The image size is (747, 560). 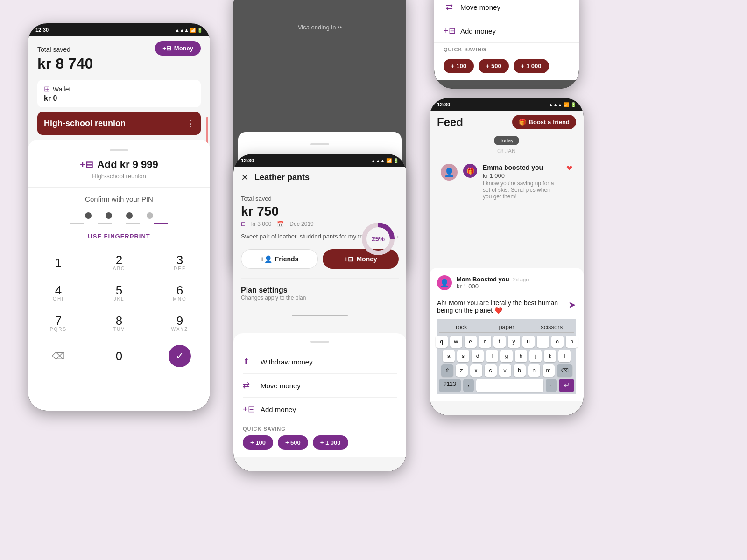 What do you see at coordinates (492, 356) in the screenshot?
I see `key-f: f` at bounding box center [492, 356].